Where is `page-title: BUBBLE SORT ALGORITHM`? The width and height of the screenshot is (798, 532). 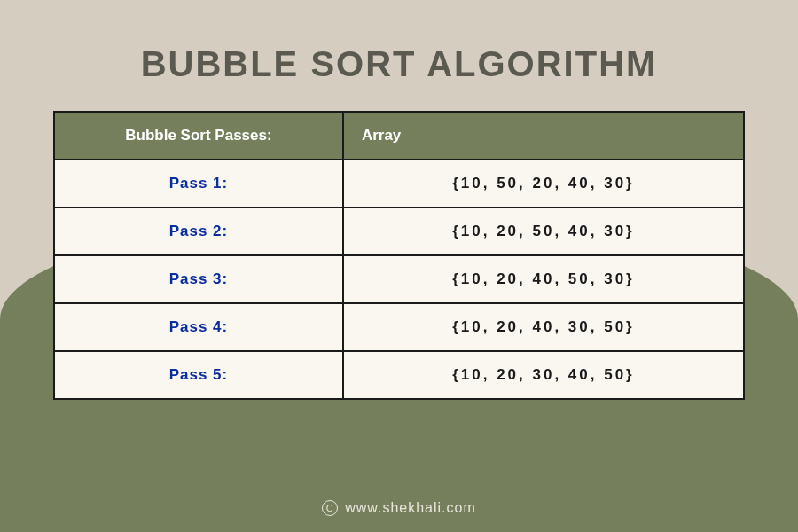
page-title: BUBBLE SORT ALGORITHM is located at coordinates (399, 64).